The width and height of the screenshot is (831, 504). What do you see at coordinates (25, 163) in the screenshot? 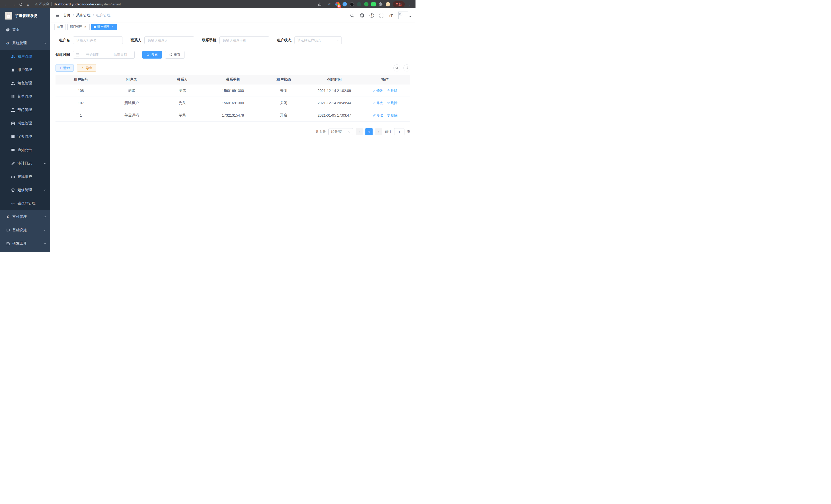
I see `sidebar-item-audit-log: 审计日志` at bounding box center [25, 163].